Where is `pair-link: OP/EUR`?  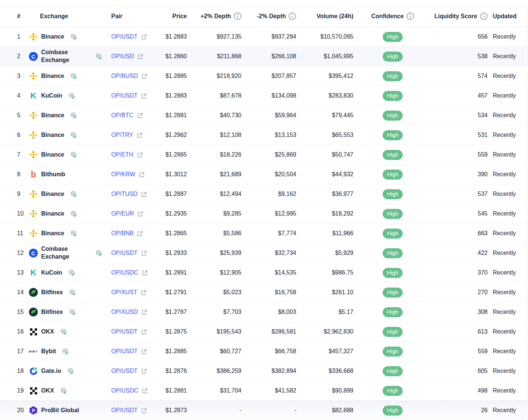
pair-link: OP/EUR is located at coordinates (122, 214).